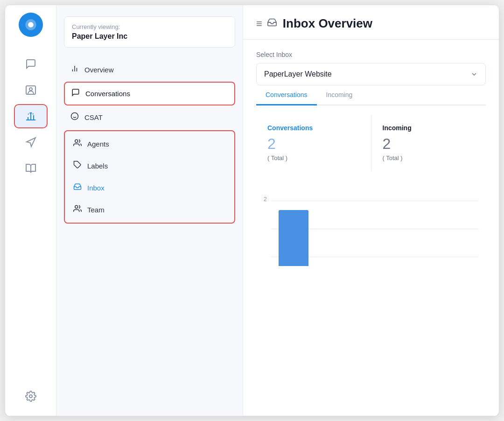  Describe the element at coordinates (149, 27) in the screenshot. I see `viewing-label: Currently viewing:` at that location.